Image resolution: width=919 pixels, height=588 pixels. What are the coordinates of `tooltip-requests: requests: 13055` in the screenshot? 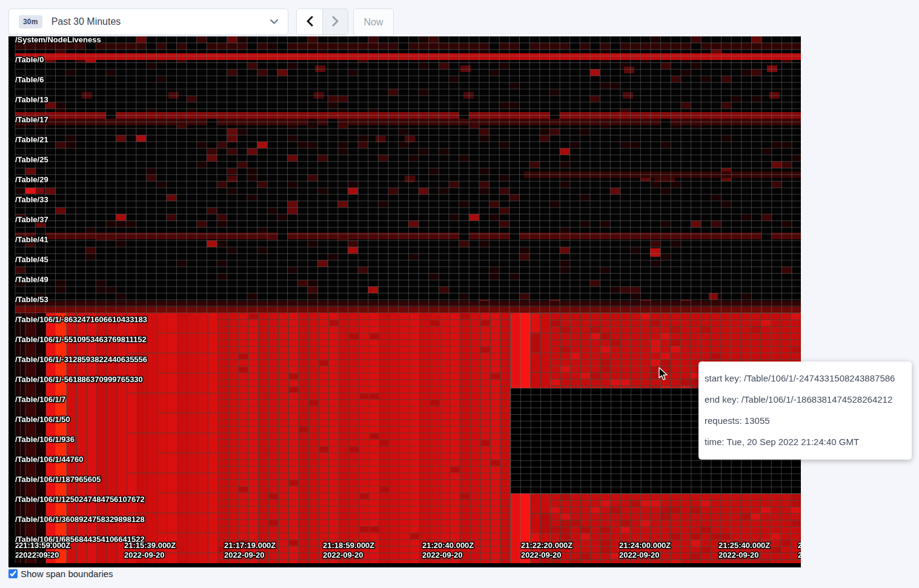 It's located at (805, 421).